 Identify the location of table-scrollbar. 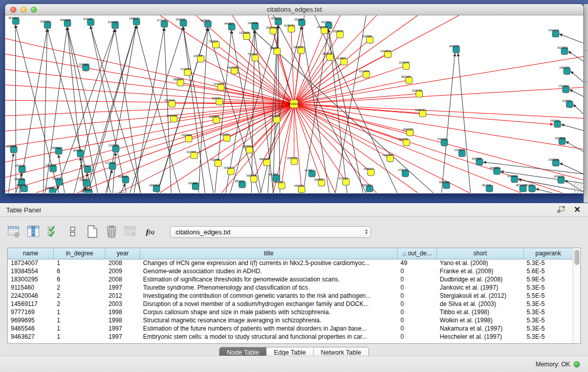
(576, 296).